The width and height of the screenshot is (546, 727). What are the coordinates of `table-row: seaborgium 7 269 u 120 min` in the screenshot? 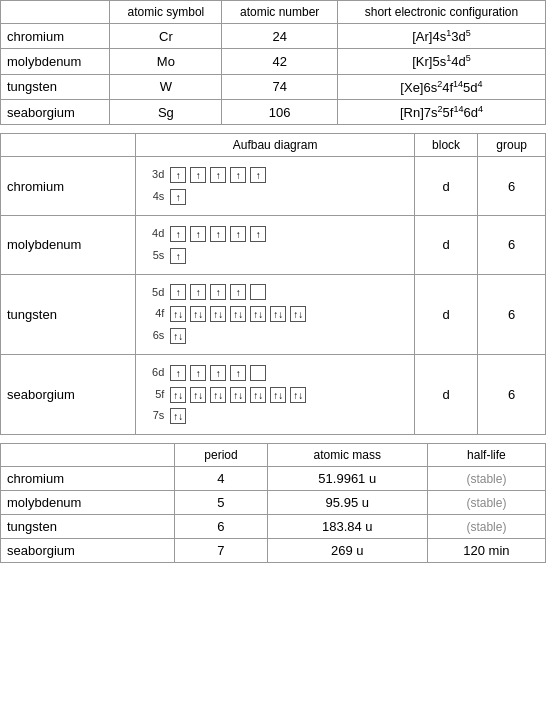 It's located at (274, 551).